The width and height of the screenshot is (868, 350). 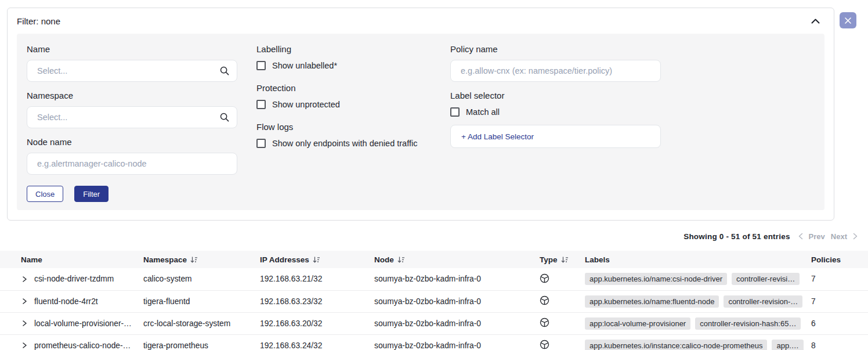 I want to click on endpoint-namespace: tigera-prometheus, so click(x=202, y=342).